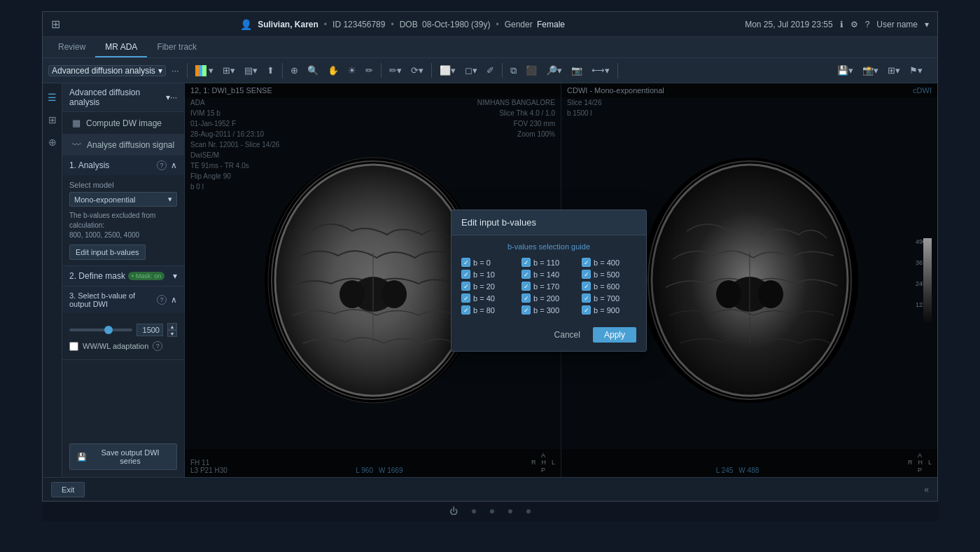 The image size is (980, 552). Describe the element at coordinates (370, 70) in the screenshot. I see `cursor-button: ✏` at that location.